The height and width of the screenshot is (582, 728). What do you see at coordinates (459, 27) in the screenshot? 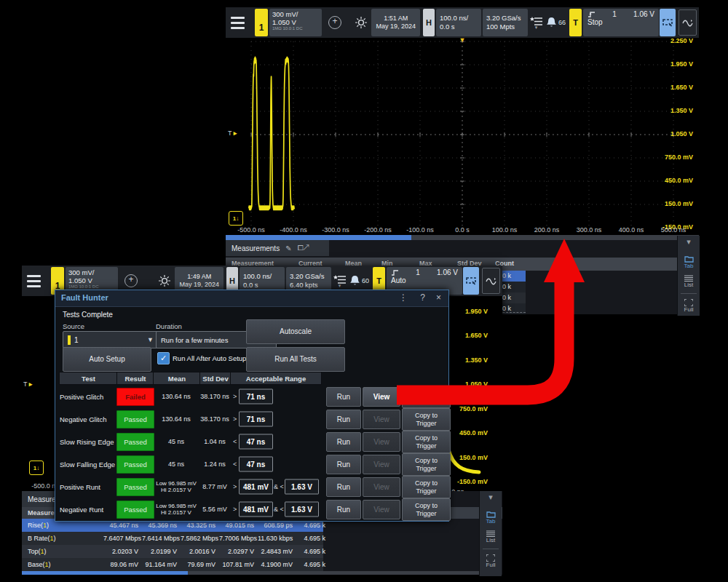
I see `timebase-delay: 0.0 s` at bounding box center [459, 27].